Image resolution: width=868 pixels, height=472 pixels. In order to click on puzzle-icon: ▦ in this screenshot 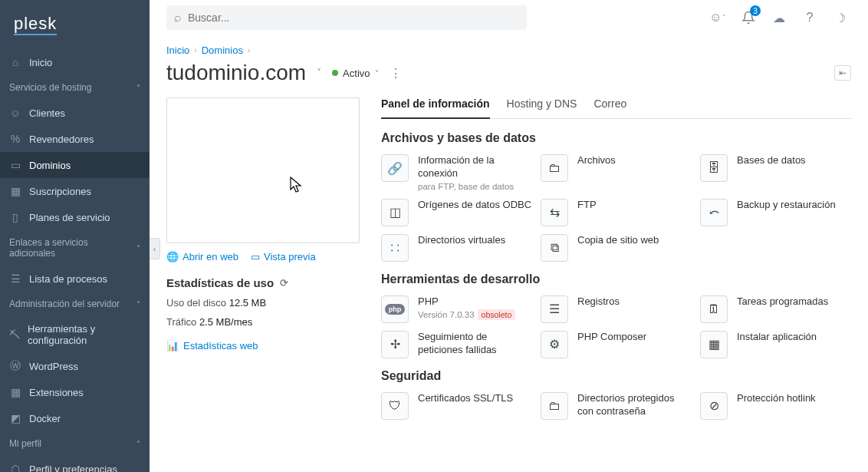, I will do `click(15, 392)`.